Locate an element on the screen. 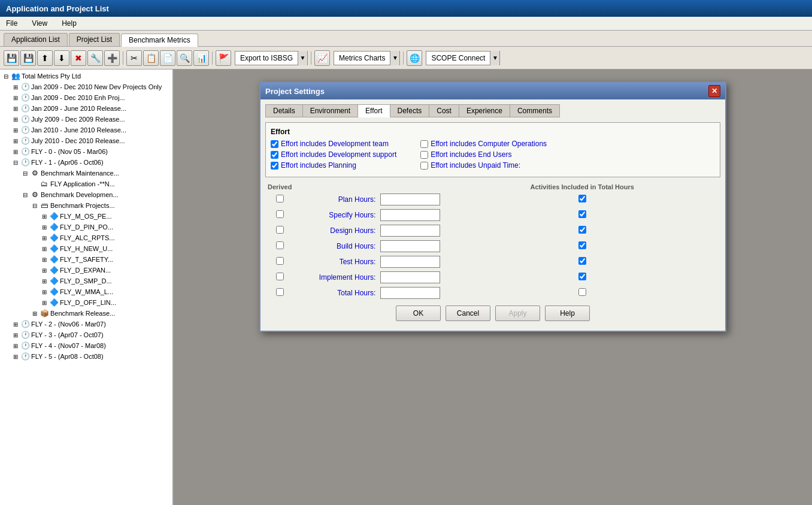  cancel-button: Cancel is located at coordinates (468, 313).